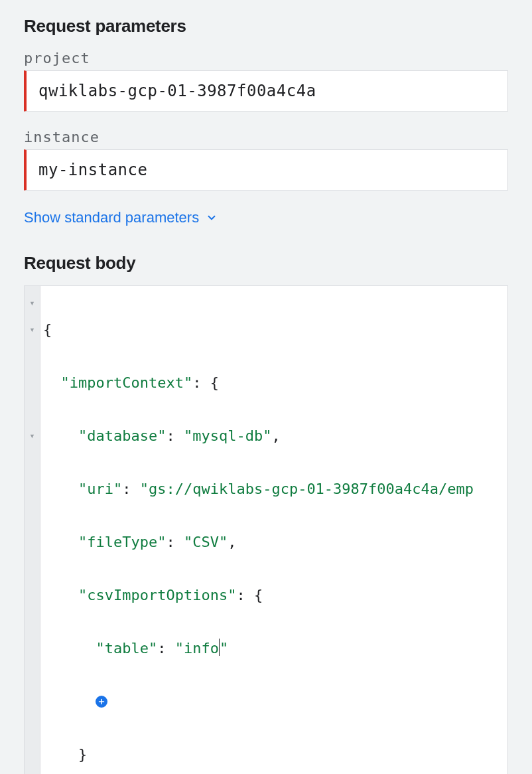 The image size is (532, 774). What do you see at coordinates (33, 530) in the screenshot?
I see `code-gutter` at bounding box center [33, 530].